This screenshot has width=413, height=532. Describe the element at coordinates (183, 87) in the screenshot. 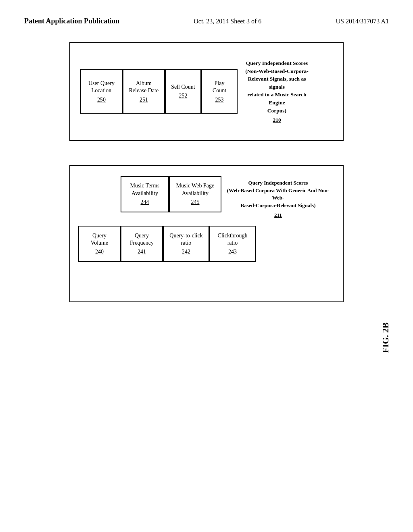

I see `box-label-sell-count: Sell Count` at that location.